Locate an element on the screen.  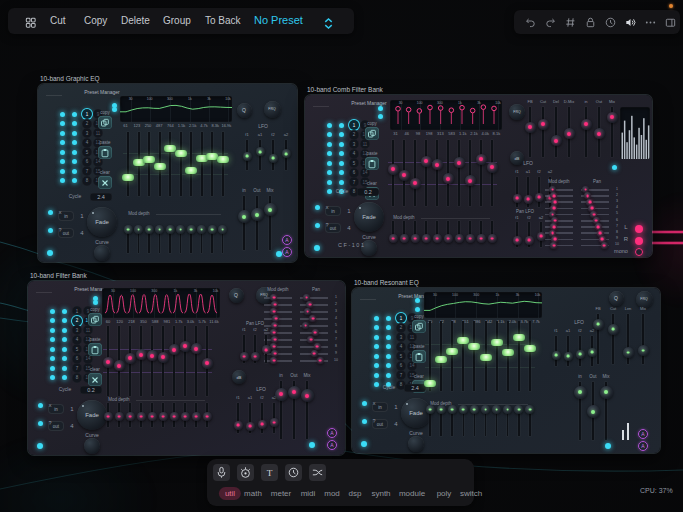
menu-item-to-back: To Back is located at coordinates (223, 20).